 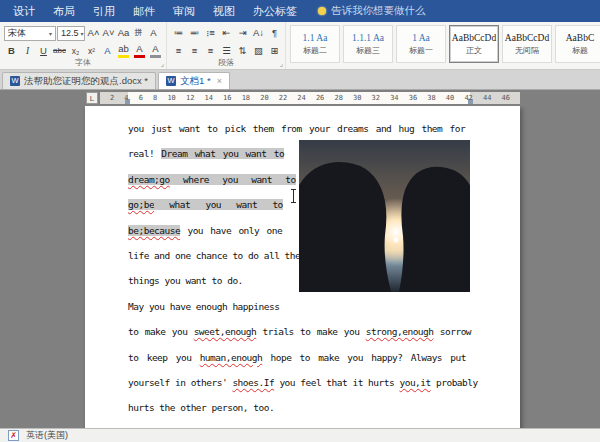 What do you see at coordinates (474, 44) in the screenshot?
I see `style-card: AaBbCcDd正文` at bounding box center [474, 44].